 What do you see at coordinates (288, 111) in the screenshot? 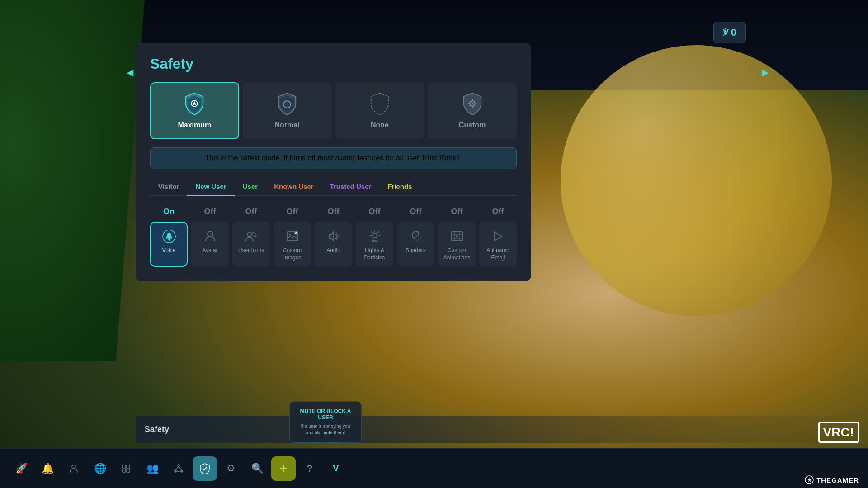
I see `mode-card-normal: Normal` at bounding box center [288, 111].